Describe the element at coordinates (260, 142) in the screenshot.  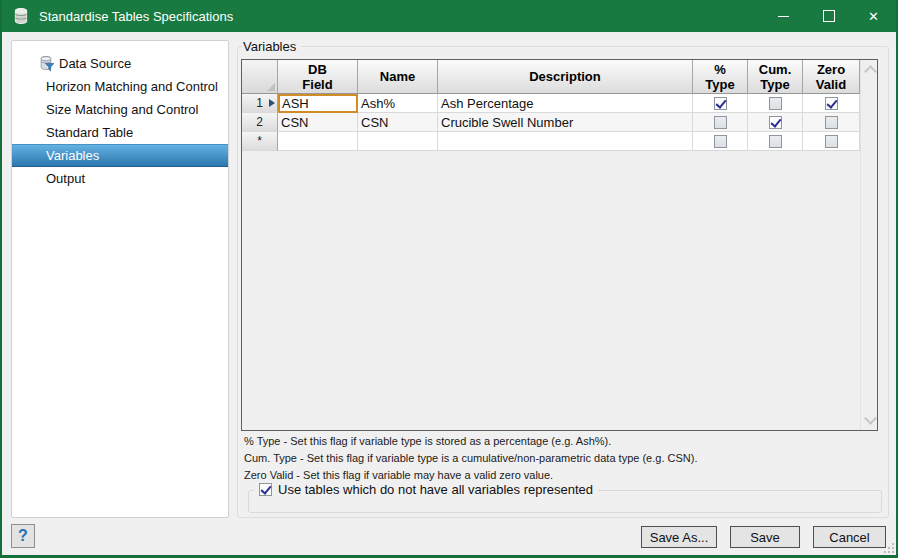
I see `row-header: *` at that location.